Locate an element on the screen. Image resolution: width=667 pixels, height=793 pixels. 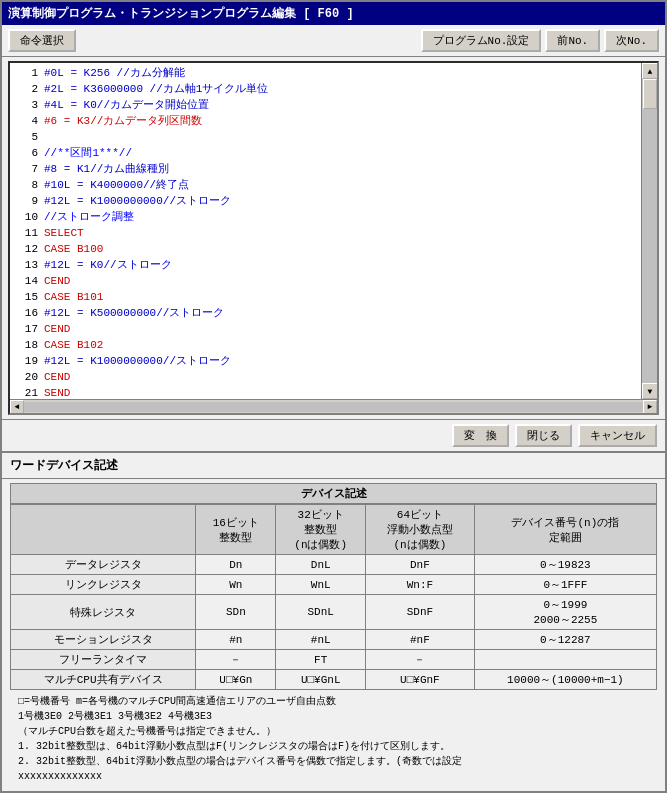
line-code: SELECT is located at coordinates (64, 233).